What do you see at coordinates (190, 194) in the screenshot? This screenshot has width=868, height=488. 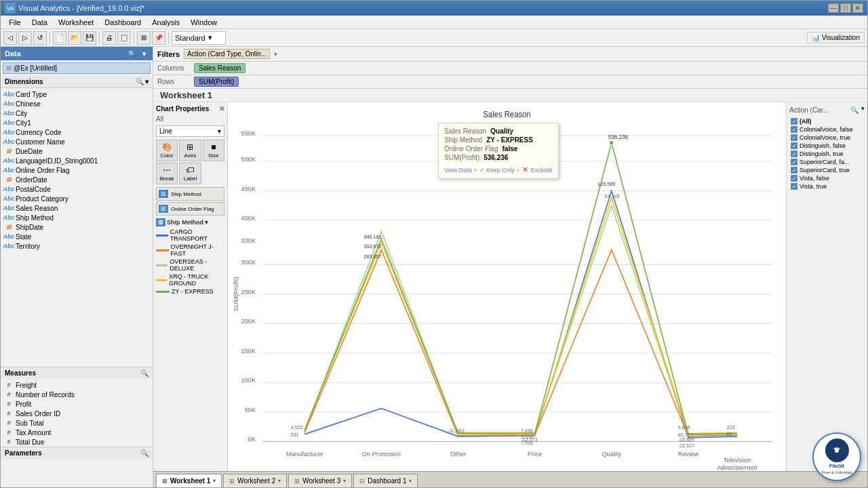 I see `ship-method-detail: ⊞ Ship Method` at bounding box center [190, 194].